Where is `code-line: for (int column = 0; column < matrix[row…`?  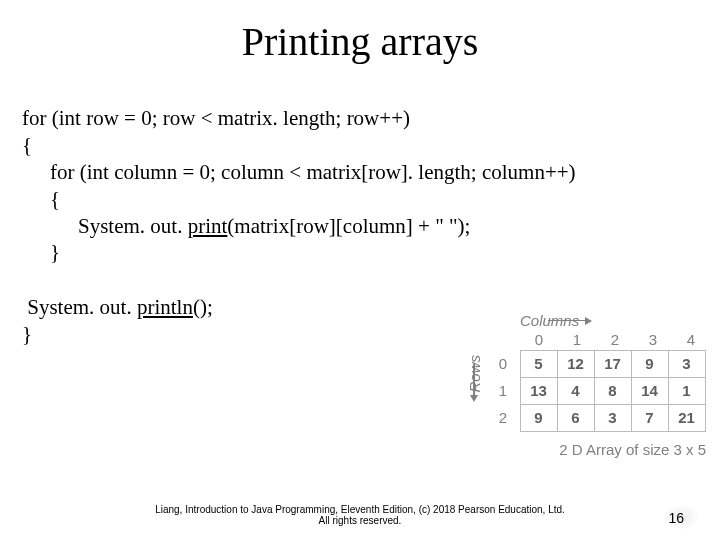
code-line: for (int column = 0; column < matrix[row… is located at coordinates (371, 172).